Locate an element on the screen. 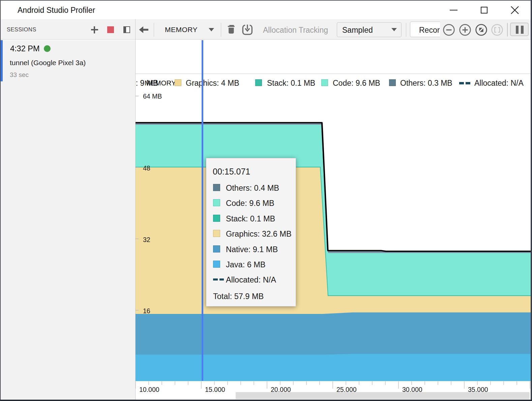 The width and height of the screenshot is (532, 401). svg-text: 32 is located at coordinates (147, 239).